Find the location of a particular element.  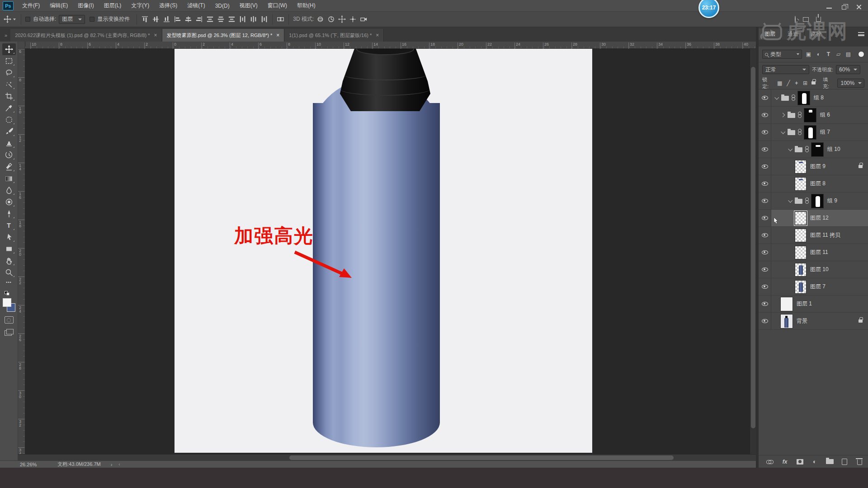

eyedropper-tool is located at coordinates (9, 108).